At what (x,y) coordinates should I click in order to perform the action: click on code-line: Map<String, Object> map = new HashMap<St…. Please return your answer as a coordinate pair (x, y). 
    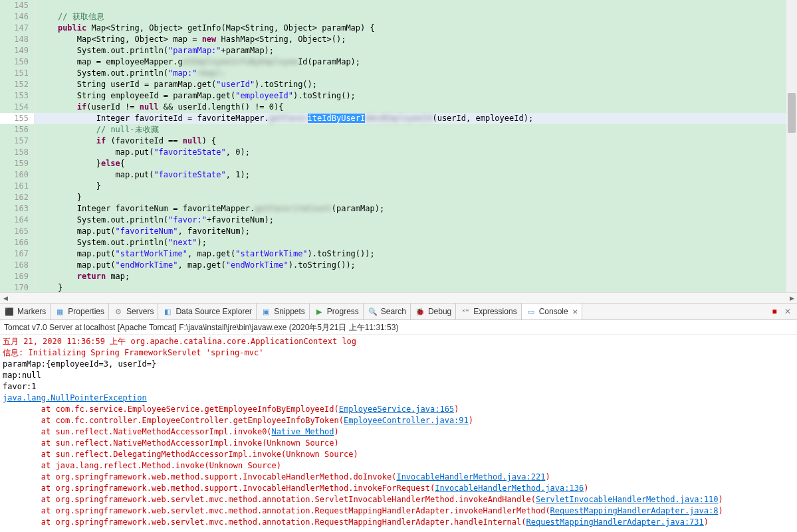
    Looking at the image, I should click on (416, 40).